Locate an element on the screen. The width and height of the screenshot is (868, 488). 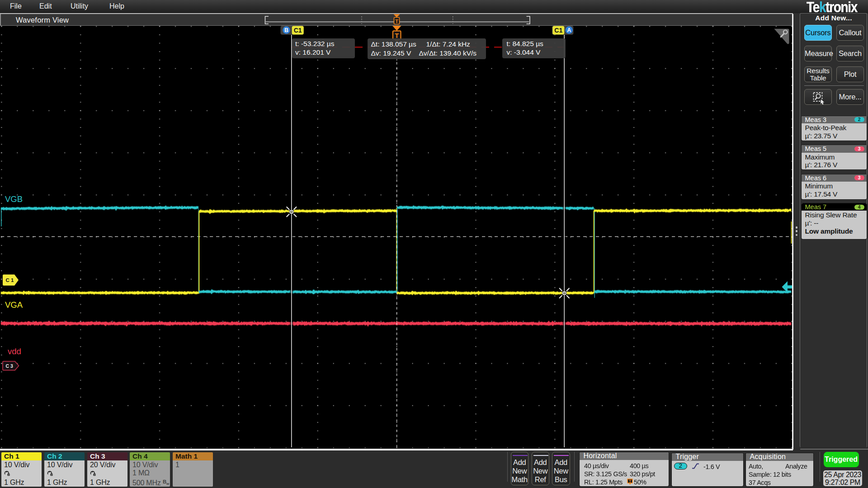
svg-text: VGB is located at coordinates (14, 199).